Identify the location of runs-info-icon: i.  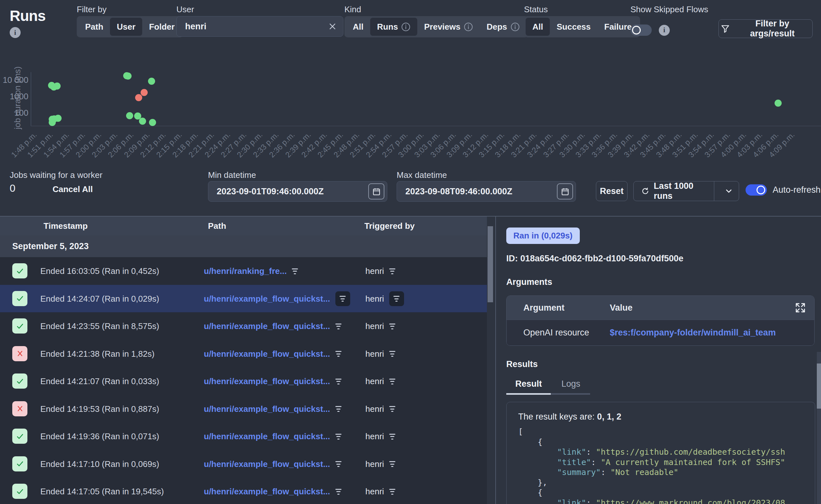
(15, 33).